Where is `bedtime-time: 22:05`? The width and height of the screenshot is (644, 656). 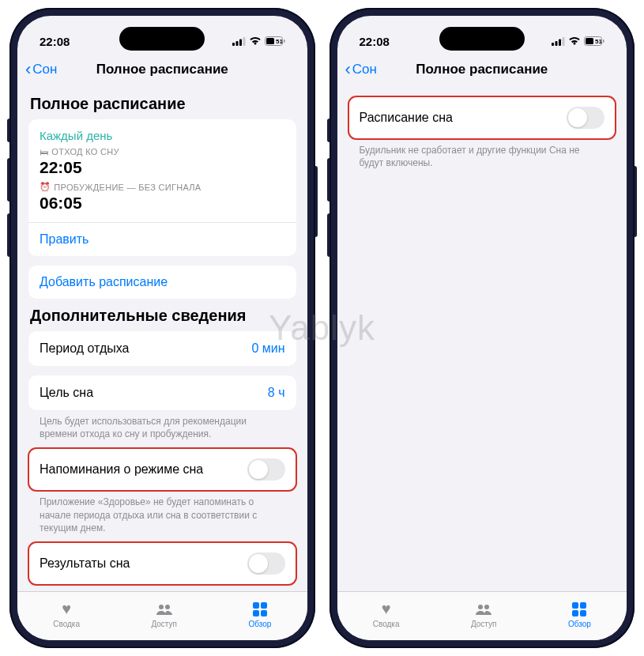 bedtime-time: 22:05 is located at coordinates (163, 168).